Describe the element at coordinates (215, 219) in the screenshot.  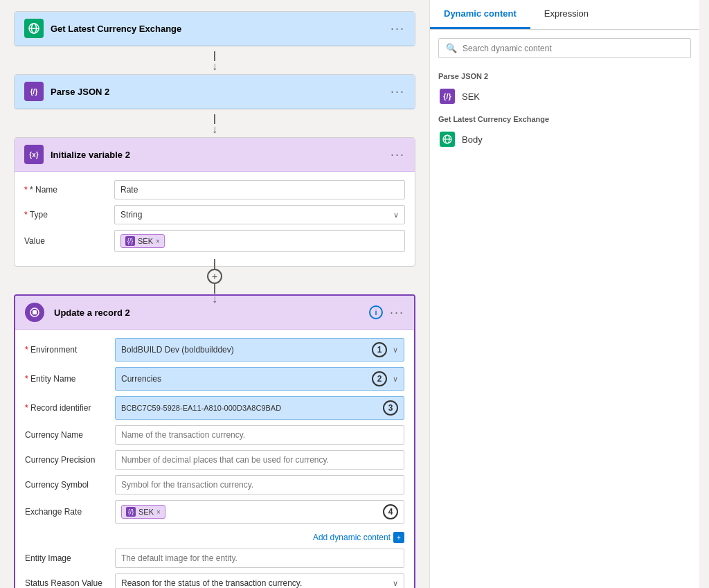
I see `init-variable-body: * Name Type String ∨ Value {/} SEK ×` at that location.